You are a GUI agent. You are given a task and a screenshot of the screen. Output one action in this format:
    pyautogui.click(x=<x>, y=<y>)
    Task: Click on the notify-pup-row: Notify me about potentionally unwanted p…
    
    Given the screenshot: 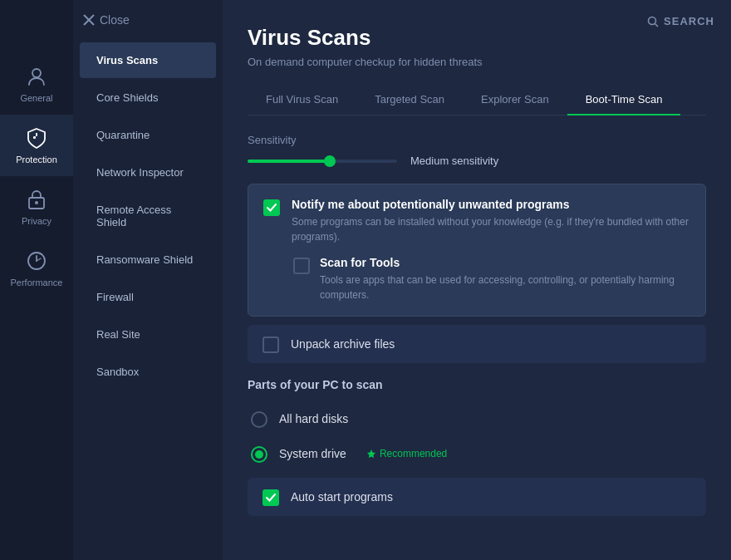 What is the action you would take?
    pyautogui.click(x=477, y=221)
    